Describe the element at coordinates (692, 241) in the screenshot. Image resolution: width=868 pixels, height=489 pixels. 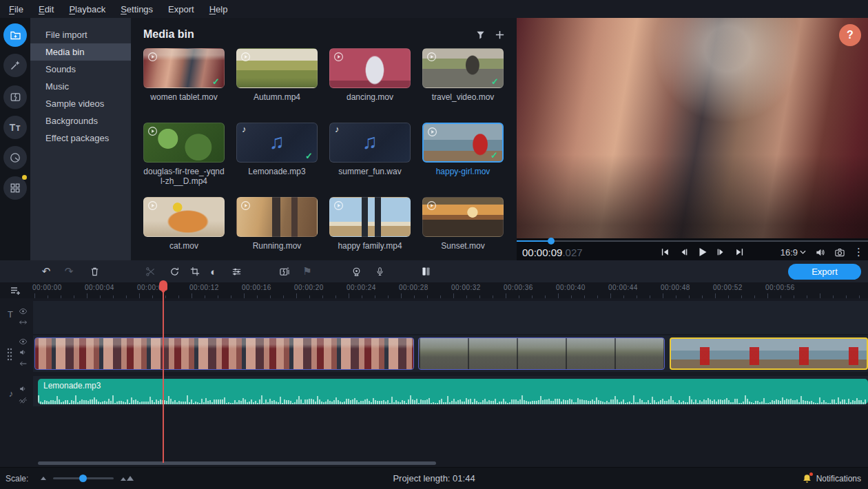
I see `seek-bar` at that location.